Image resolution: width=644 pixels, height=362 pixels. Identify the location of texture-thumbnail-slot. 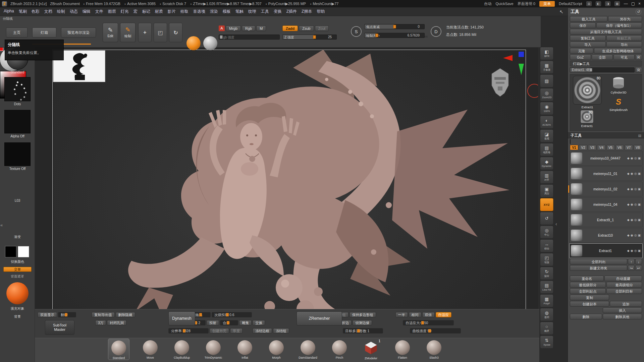
(17, 154).